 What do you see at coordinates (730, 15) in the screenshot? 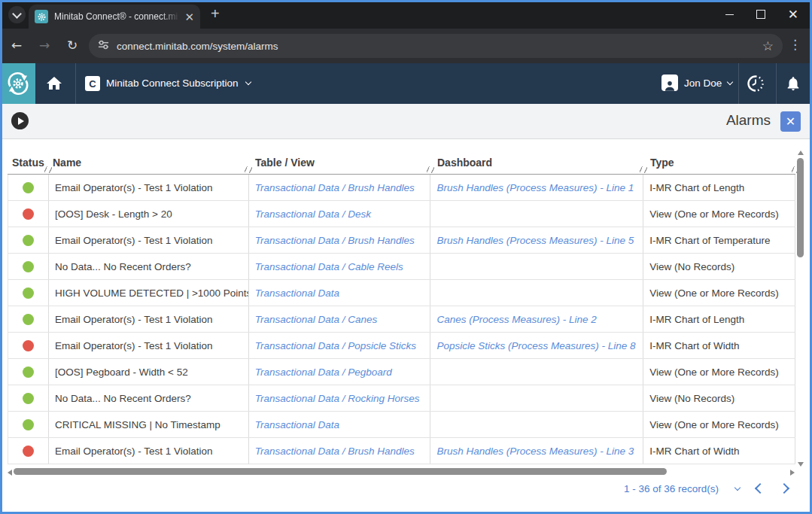
I see `window-minimize-button` at bounding box center [730, 15].